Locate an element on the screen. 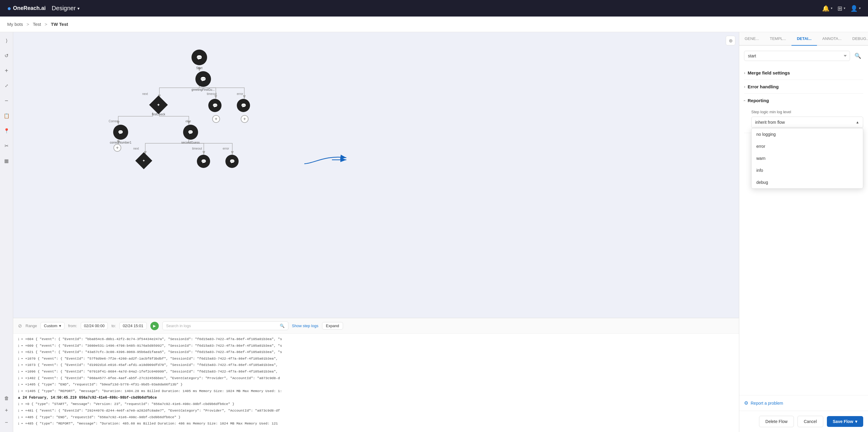  timeout-node-2: 💬 is located at coordinates (204, 161).